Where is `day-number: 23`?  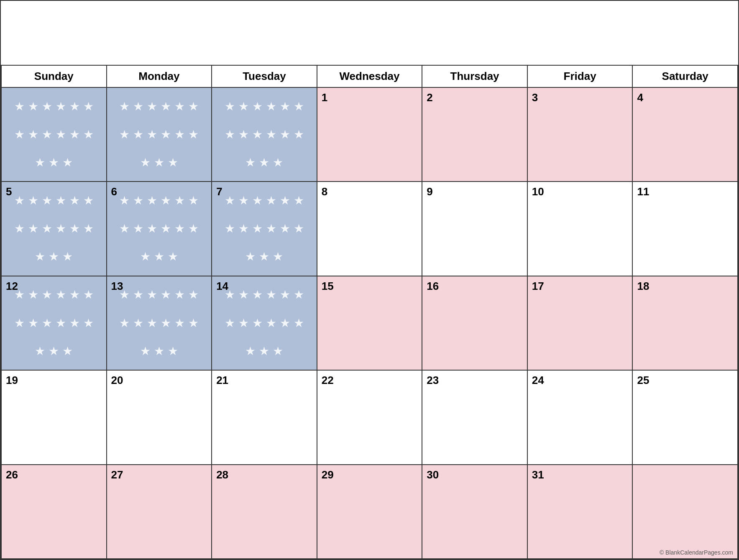
day-number: 23 is located at coordinates (432, 381).